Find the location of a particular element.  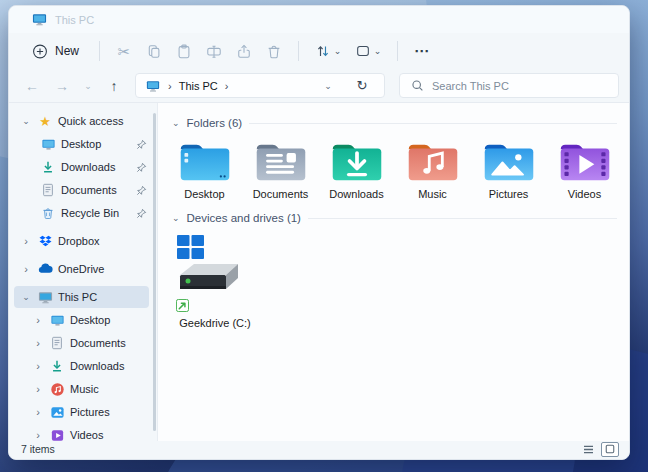

breadcrumb-this-pc: This PC is located at coordinates (198, 86).